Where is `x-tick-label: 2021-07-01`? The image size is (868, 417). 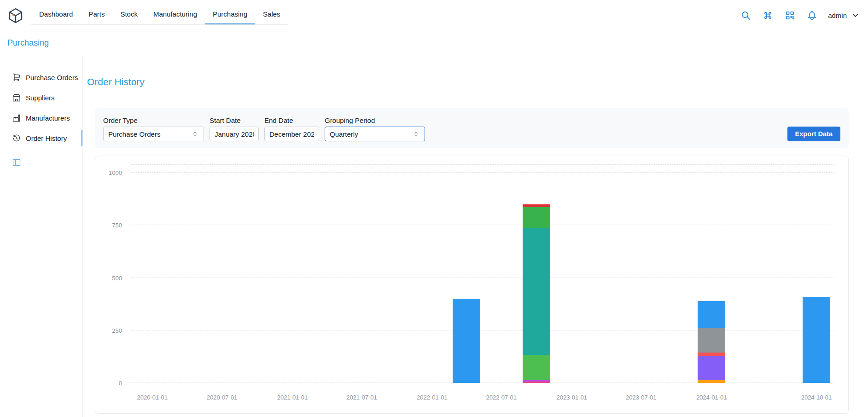
x-tick-label: 2021-07-01 is located at coordinates (362, 398).